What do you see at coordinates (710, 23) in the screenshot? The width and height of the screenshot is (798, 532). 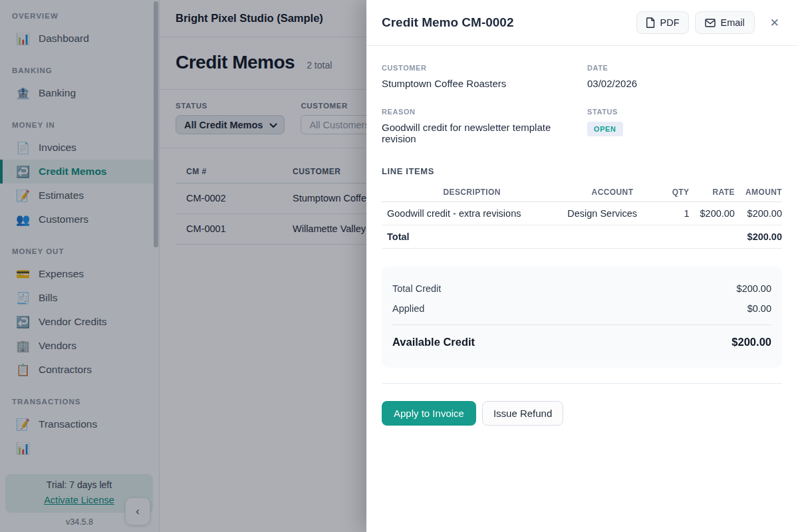 I see `panel-actions: PDF Email ✕` at bounding box center [710, 23].